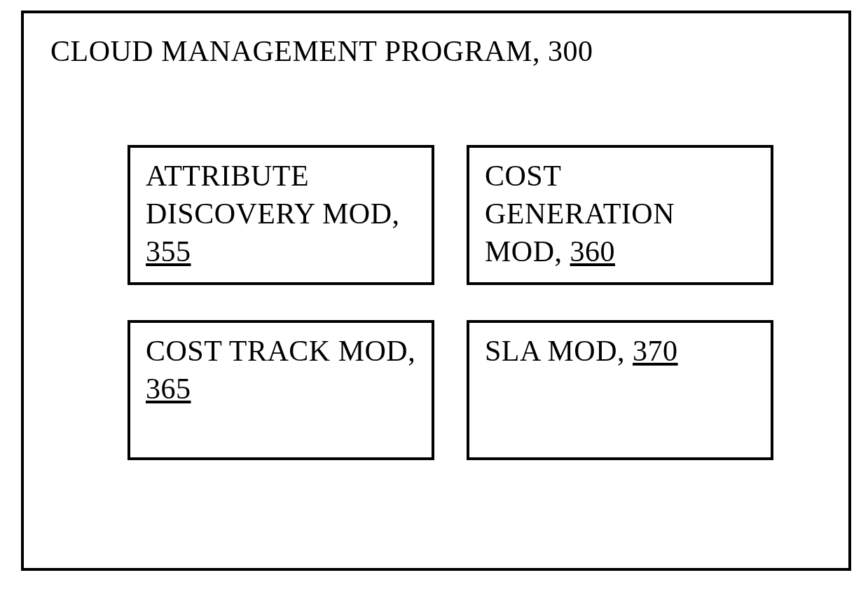  I want to click on module-reference: 360, so click(593, 251).